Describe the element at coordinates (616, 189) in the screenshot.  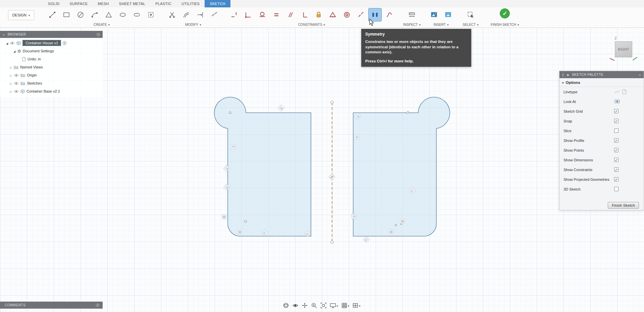
I see `3d-sketch-checkbox` at that location.